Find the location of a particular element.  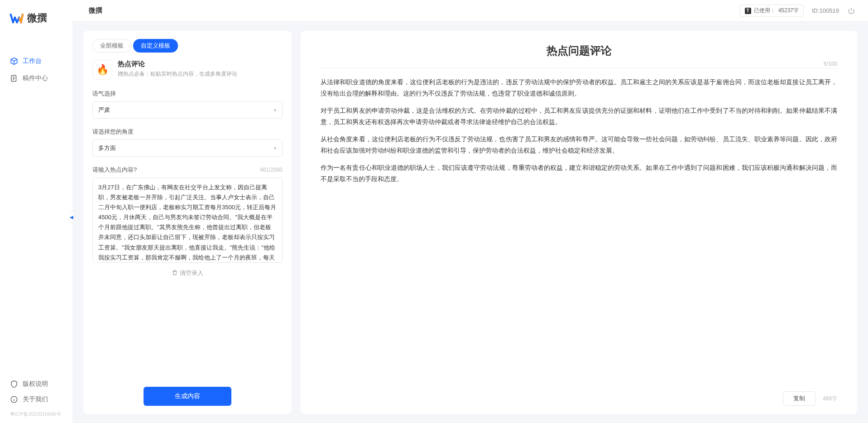

page-title: 微撰 is located at coordinates (96, 11).